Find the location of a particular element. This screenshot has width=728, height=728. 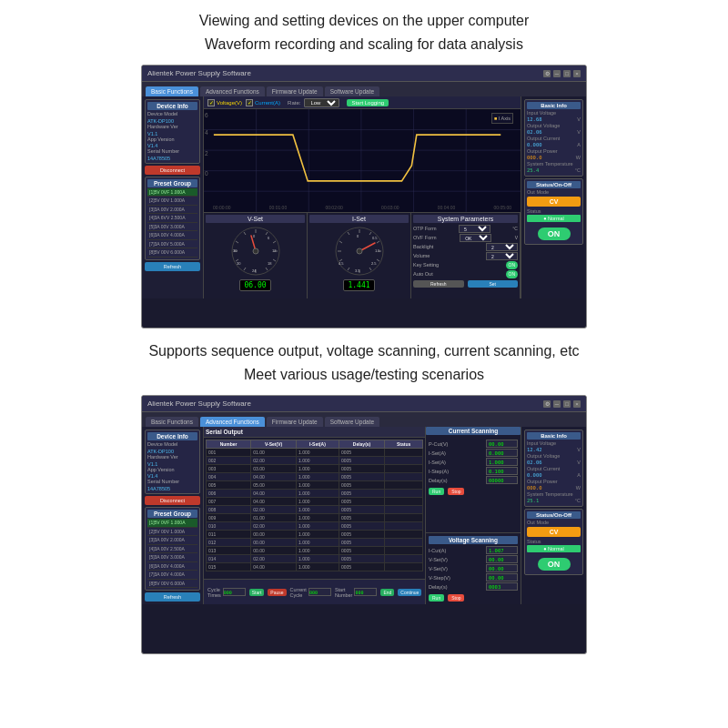

table-row: 01100.001.0000005 is located at coordinates (315, 535).